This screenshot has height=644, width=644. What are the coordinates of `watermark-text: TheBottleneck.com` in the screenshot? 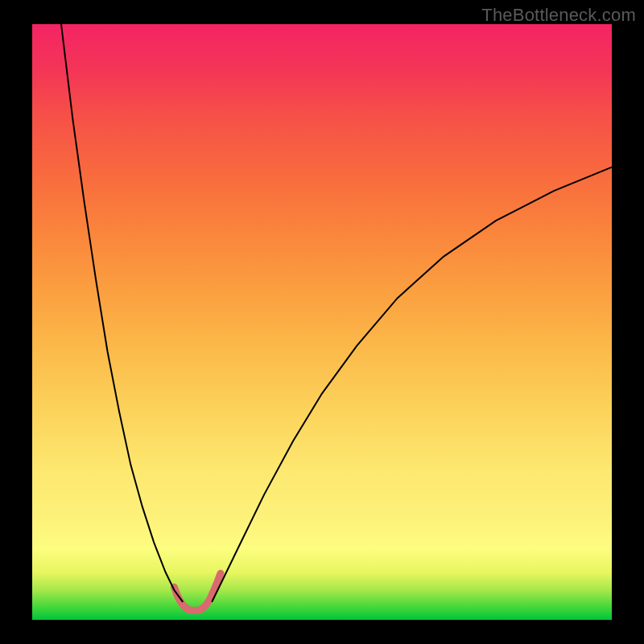 It's located at (559, 15).